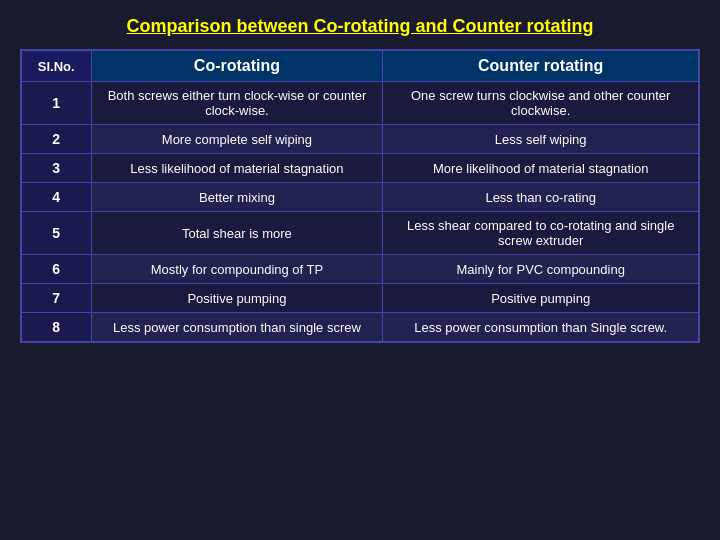 Image resolution: width=720 pixels, height=540 pixels. What do you see at coordinates (360, 234) in the screenshot?
I see `table-row: 5Total shear is moreLess shear compared …` at bounding box center [360, 234].